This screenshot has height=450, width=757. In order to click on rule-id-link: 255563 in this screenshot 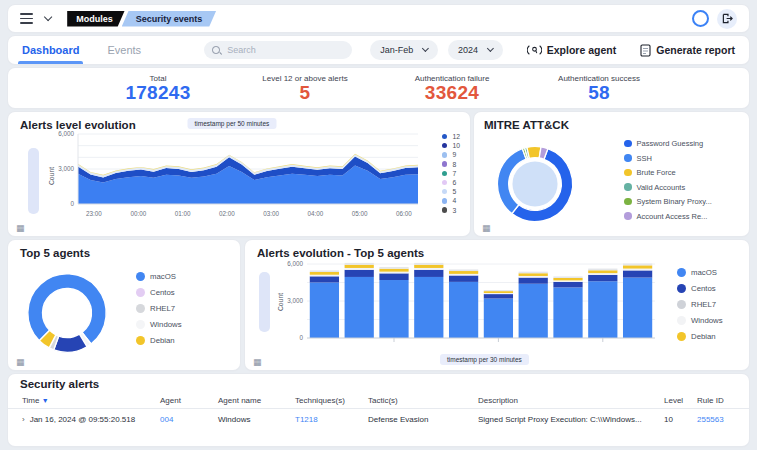, I will do `click(721, 420)`.